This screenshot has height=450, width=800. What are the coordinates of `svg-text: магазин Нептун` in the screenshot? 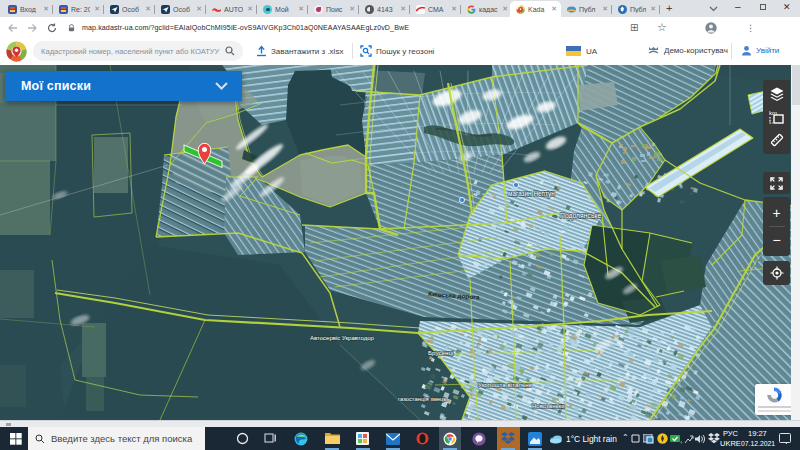 It's located at (532, 194).